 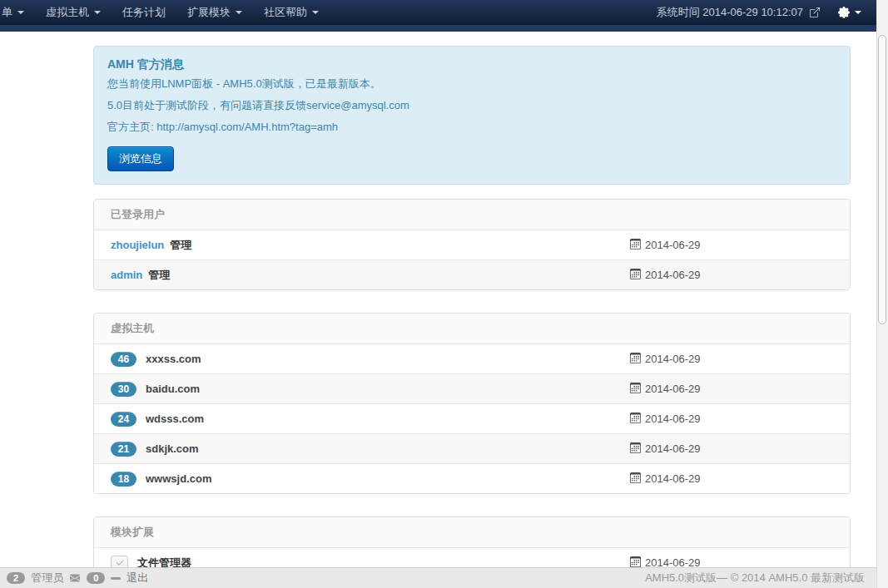 I want to click on browse-info-button: 浏览信息, so click(x=141, y=159).